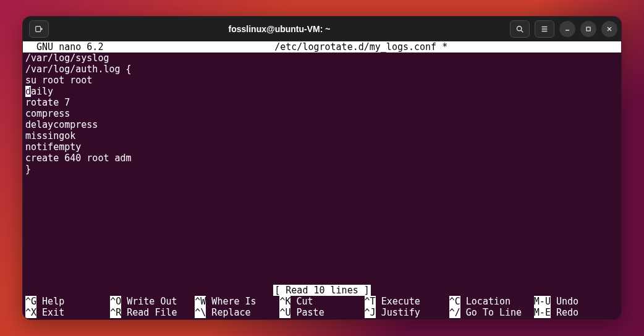  Describe the element at coordinates (543, 301) in the screenshot. I see `shortcut-key: M-U` at that location.